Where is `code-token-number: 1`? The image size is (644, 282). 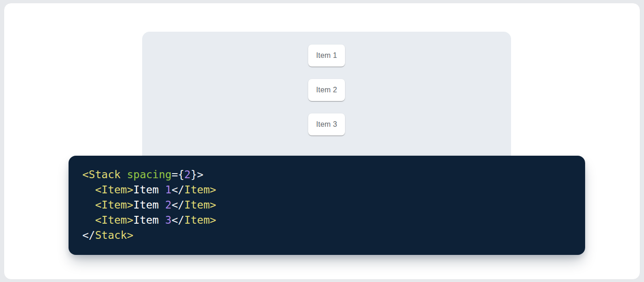 code-token-number: 1 is located at coordinates (168, 190).